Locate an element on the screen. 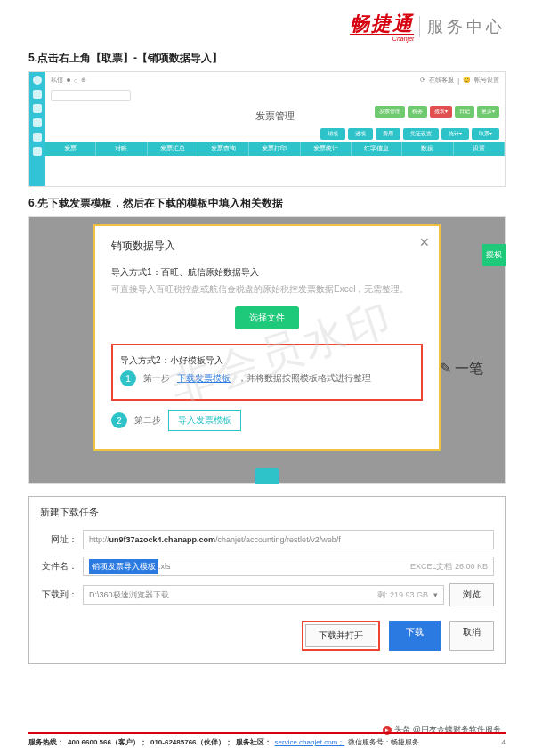  tab-button: 发票管理 is located at coordinates (390, 112).